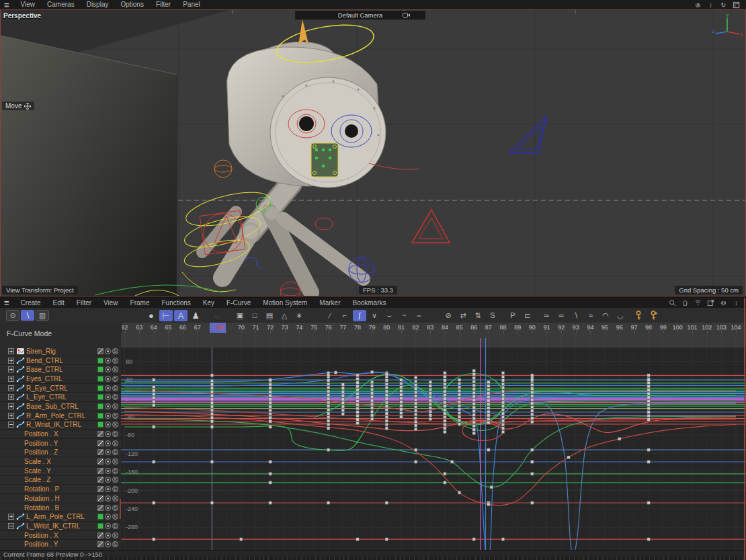  I want to click on frame-number: 62, so click(126, 327).